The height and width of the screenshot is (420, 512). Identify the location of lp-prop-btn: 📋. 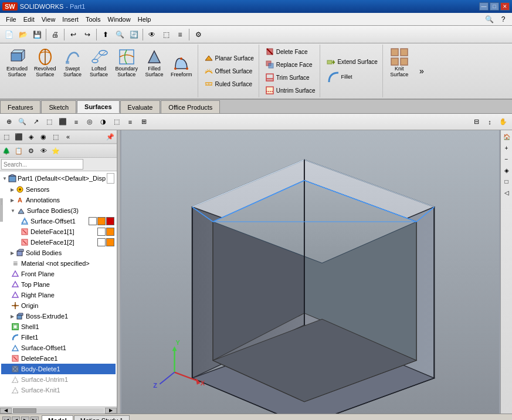
(19, 151).